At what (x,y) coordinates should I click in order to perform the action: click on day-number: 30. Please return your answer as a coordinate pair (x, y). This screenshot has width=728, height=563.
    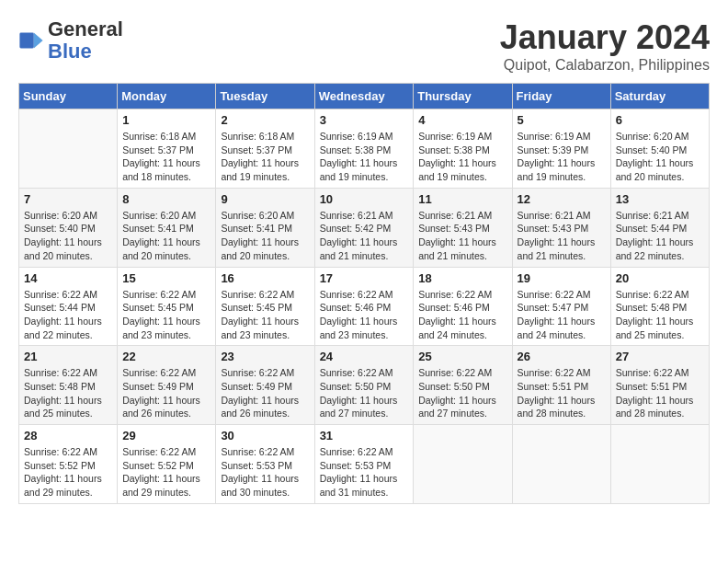
    Looking at the image, I should click on (265, 436).